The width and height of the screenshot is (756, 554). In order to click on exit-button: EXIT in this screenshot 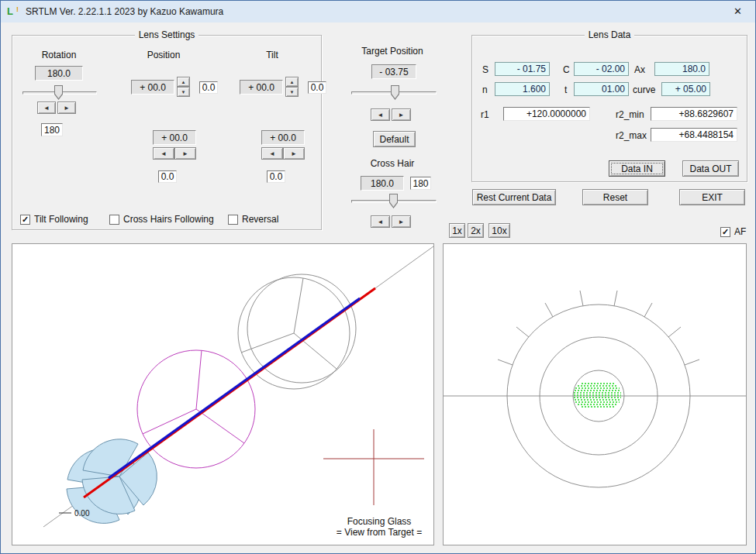, I will do `click(712, 197)`.